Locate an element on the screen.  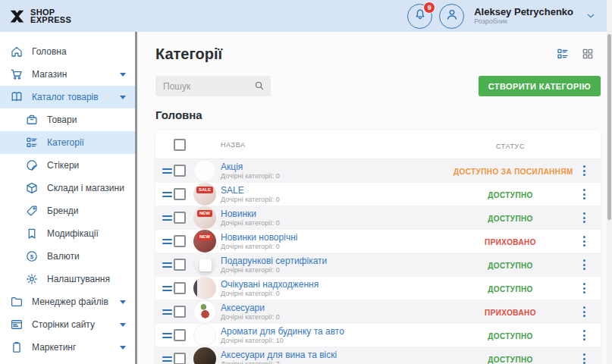
sidebar-item-label: Менеджер файлів is located at coordinates (70, 302).